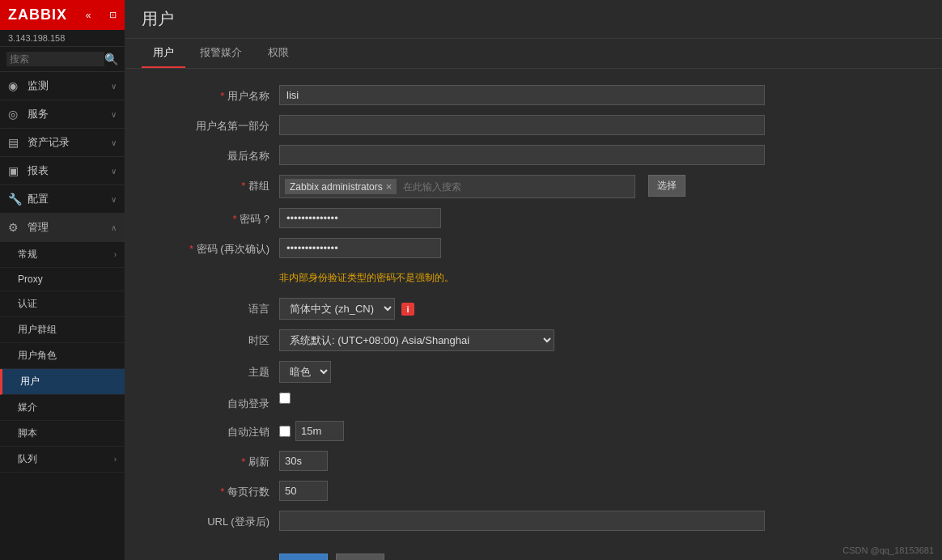 The height and width of the screenshot is (560, 942). Describe the element at coordinates (534, 248) in the screenshot. I see `form-row-password-confirm: * 密码 (再次确认)` at that location.